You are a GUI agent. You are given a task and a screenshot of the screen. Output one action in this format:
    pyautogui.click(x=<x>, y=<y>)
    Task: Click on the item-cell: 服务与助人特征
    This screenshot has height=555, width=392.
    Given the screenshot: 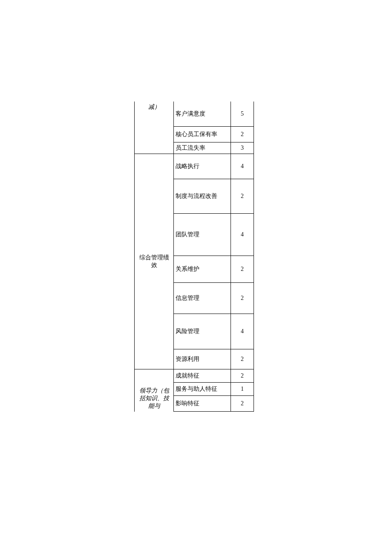 What is the action you would take?
    pyautogui.click(x=202, y=389)
    